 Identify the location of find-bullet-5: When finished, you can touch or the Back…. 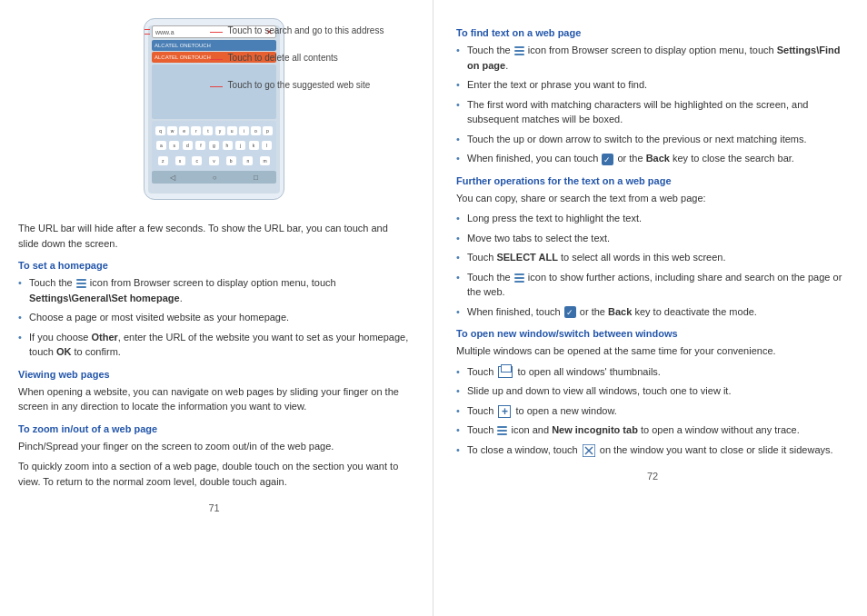
(653, 158).